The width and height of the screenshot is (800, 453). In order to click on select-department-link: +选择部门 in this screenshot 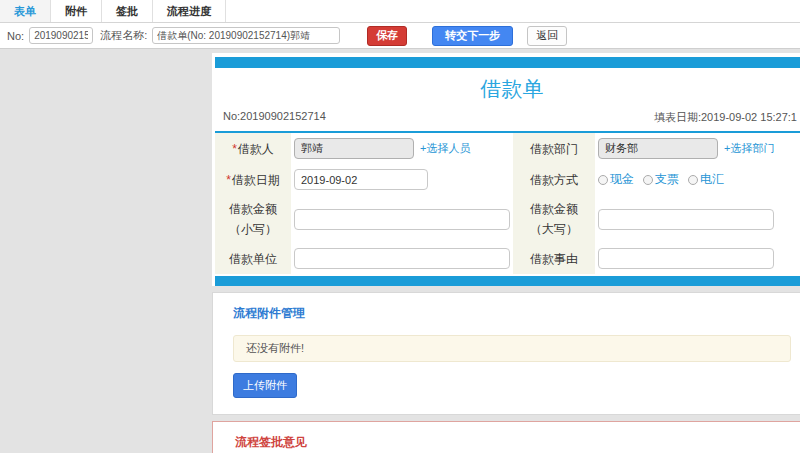, I will do `click(749, 148)`.